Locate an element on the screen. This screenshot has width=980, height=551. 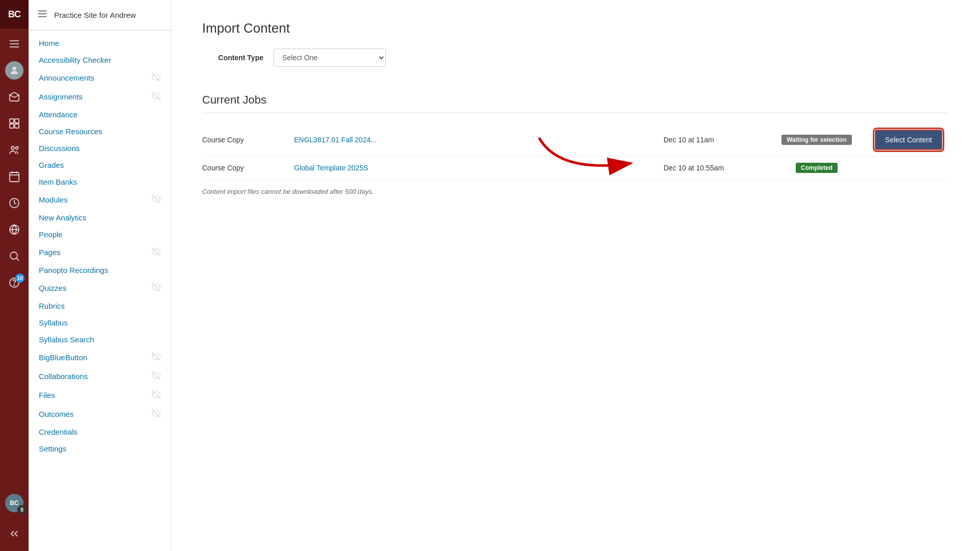
nav-grades: Grades is located at coordinates (100, 165).